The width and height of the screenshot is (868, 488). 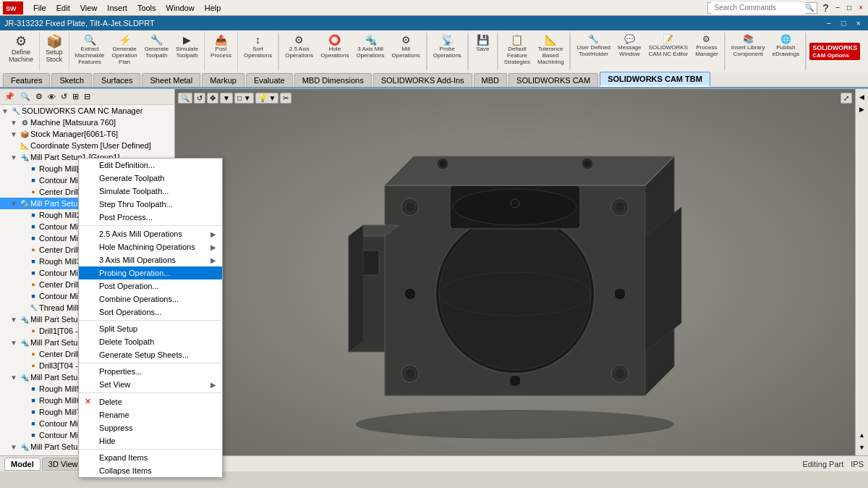 I want to click on tab-sw-cam-tbm: SOLIDWORKS CAM TBM, so click(x=655, y=80).